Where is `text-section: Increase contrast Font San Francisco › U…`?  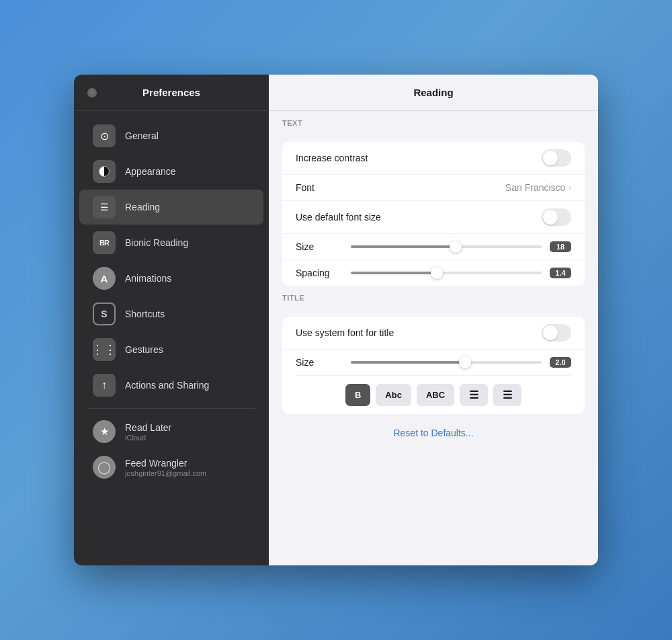
text-section: Increase contrast Font San Francisco › U… is located at coordinates (433, 214).